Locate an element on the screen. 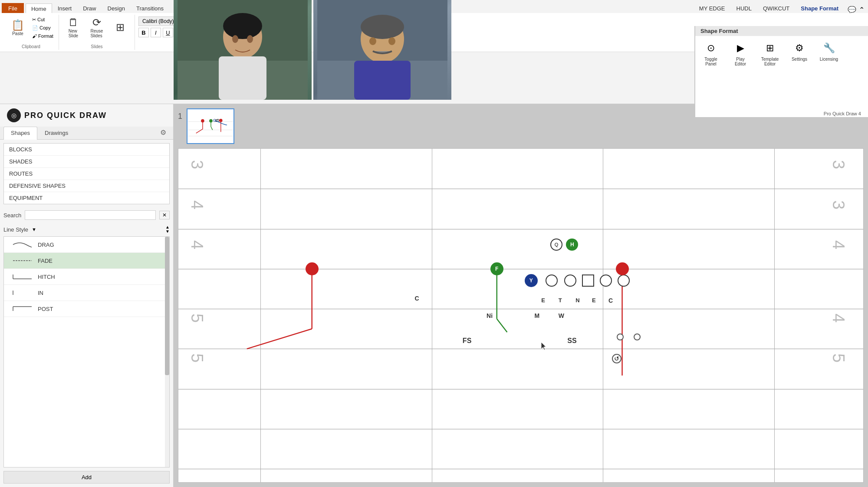  toggle-panel-tool: ⊙ TogglePanel is located at coordinates (711, 53).